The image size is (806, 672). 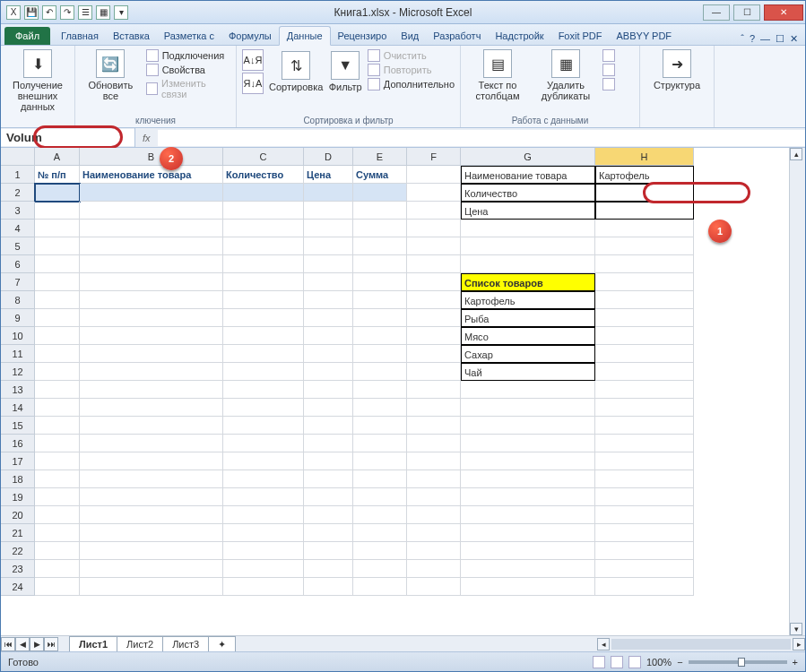 I want to click on filter-button: ▼ Фильтр, so click(x=344, y=72).